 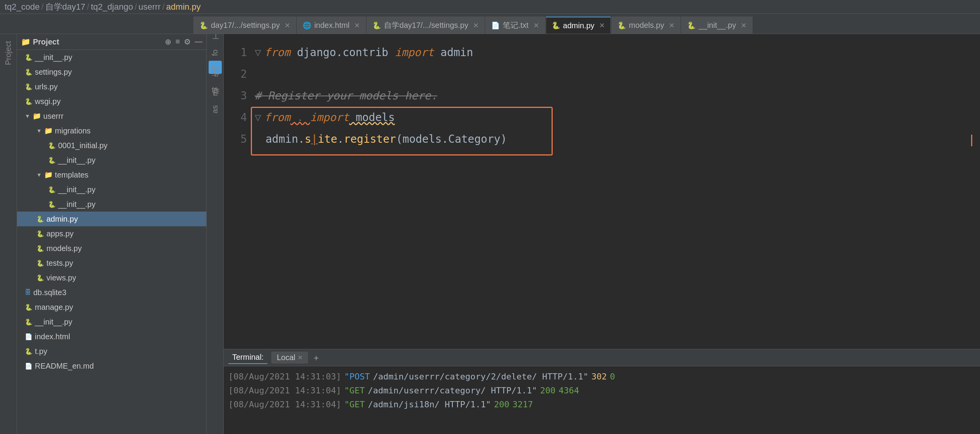 I want to click on collapse-icon: ≡, so click(x=178, y=42).